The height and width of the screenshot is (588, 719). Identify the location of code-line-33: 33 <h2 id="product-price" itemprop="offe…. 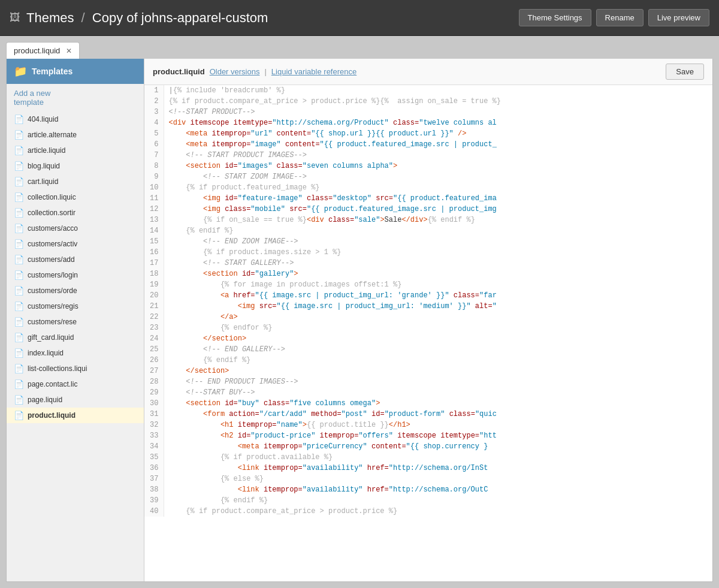
(428, 436).